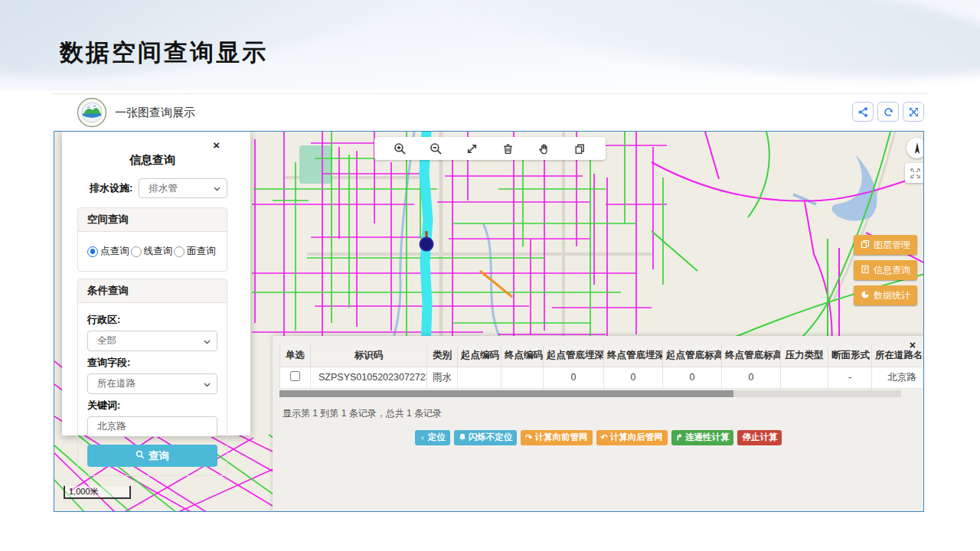 The width and height of the screenshot is (980, 551). I want to click on fullscreen-corners-icon, so click(914, 173).